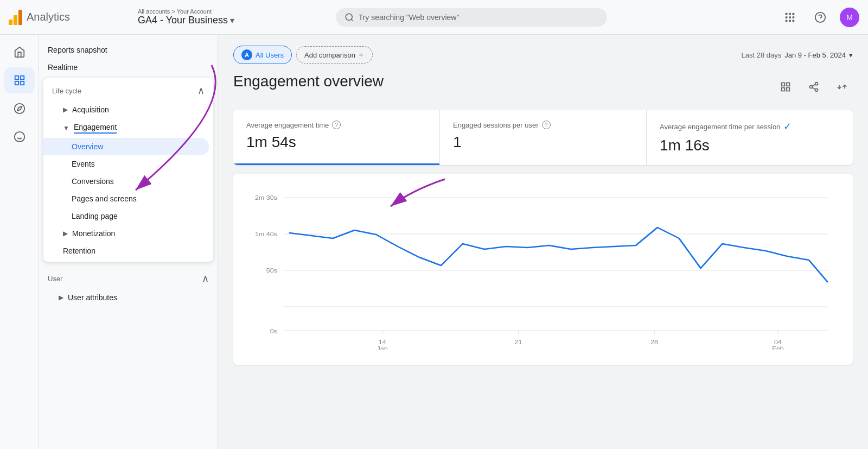 This screenshot has height=449, width=868. Describe the element at coordinates (126, 164) in the screenshot. I see `sidebar-engagement-events: Events` at that location.